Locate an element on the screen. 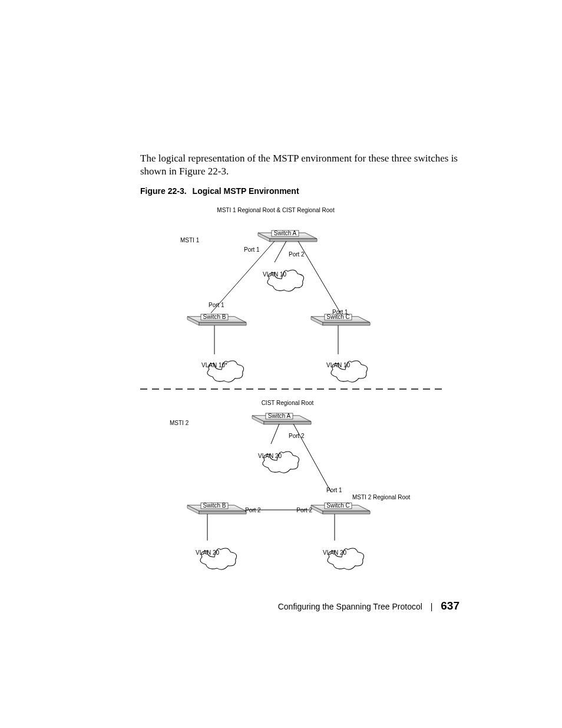 Image resolution: width=562 pixels, height=728 pixels. vlan10-c-label: VLAN 10 is located at coordinates (338, 365).